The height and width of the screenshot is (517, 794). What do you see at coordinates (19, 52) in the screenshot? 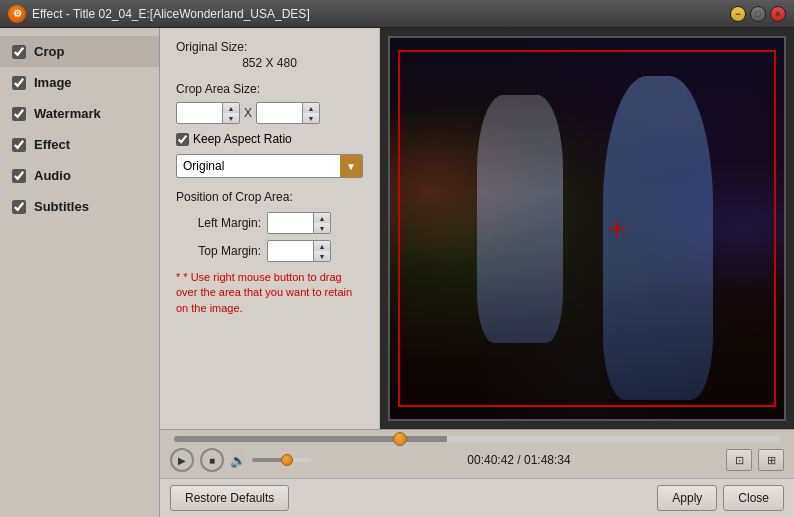
I see `crop-checkbox` at bounding box center [19, 52].